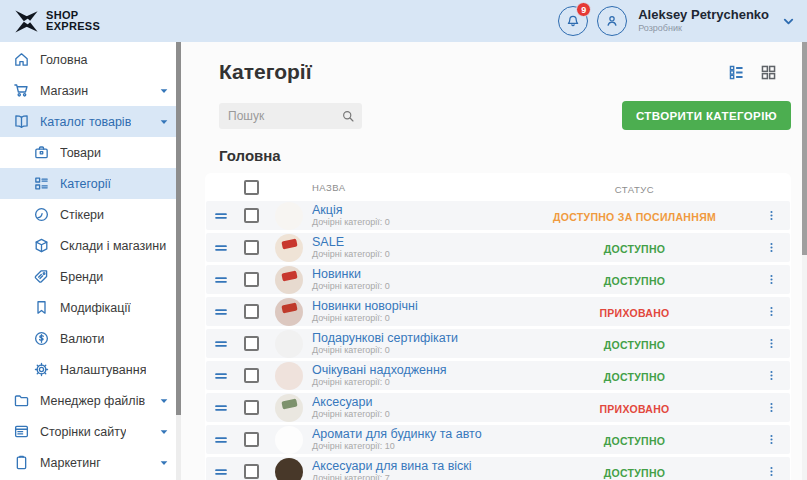 This screenshot has width=807, height=480. What do you see at coordinates (498, 312) in the screenshot?
I see `table-row: Новинки новорічні Дочірні категорії: 0 П…` at bounding box center [498, 312].